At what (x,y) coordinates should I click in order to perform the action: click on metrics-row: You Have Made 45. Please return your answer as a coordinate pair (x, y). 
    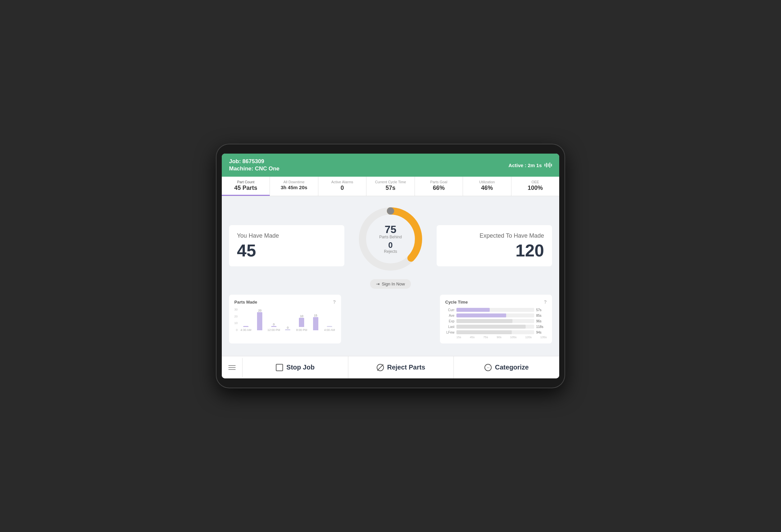
    Looking at the image, I should click on (390, 246).